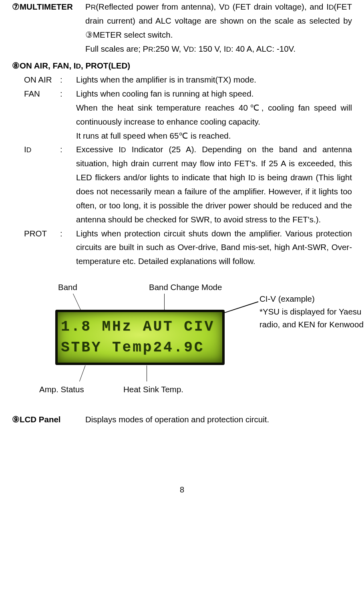  I want to click on lcd-panel-label: ⑨LCD Panel, so click(49, 420).